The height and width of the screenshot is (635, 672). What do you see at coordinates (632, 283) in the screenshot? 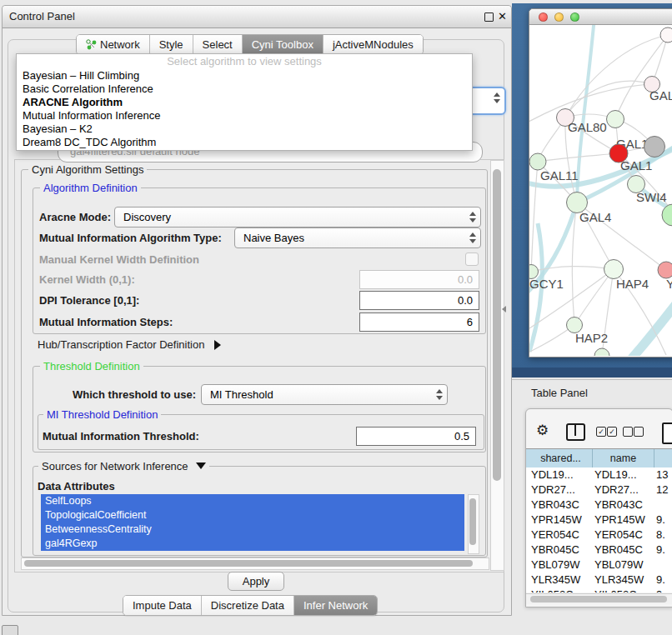
I see `network-node-label: HAP4` at bounding box center [632, 283].